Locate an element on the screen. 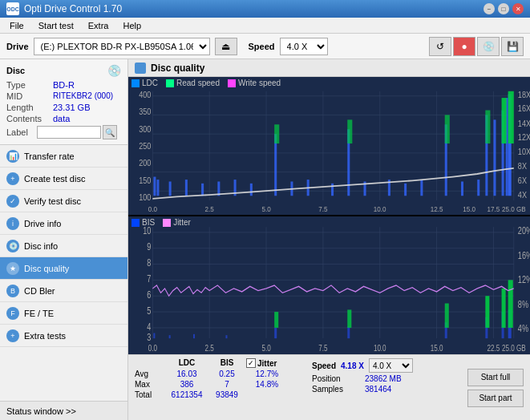 The width and height of the screenshot is (530, 420). nav-extra-tests: + Extra tests is located at coordinates (64, 336).